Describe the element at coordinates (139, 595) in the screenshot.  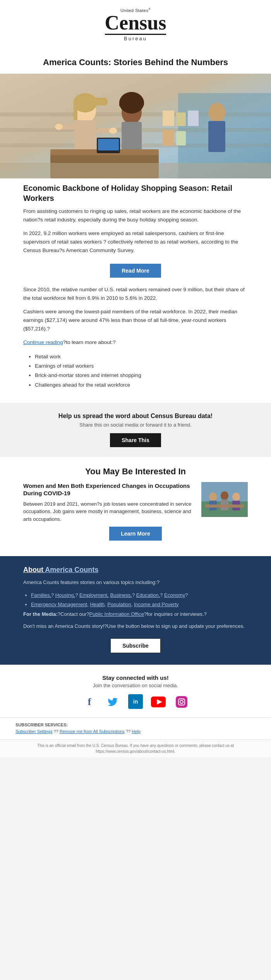
I see `about-bullet-row1: Families,? Housing,? Employment, Busines…` at that location.